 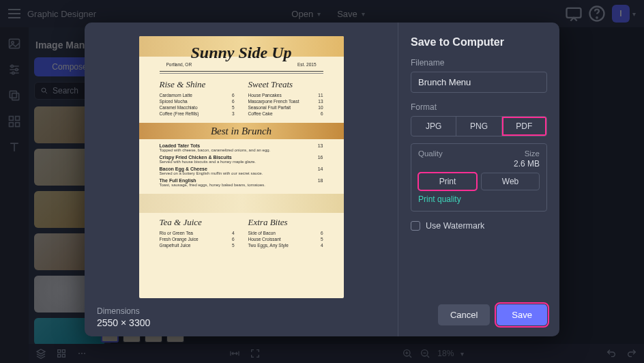 I want to click on format-pdf: PDF, so click(x=524, y=126).